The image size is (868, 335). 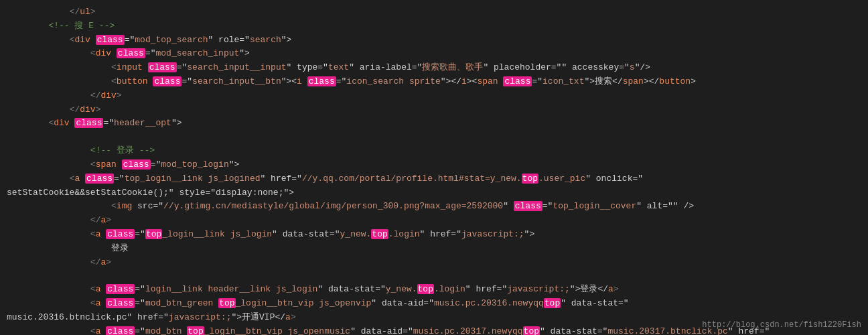 What do you see at coordinates (782, 325) in the screenshot?
I see `url-bar: http://blog.csdn.net/fish1220Fish` at bounding box center [782, 325].